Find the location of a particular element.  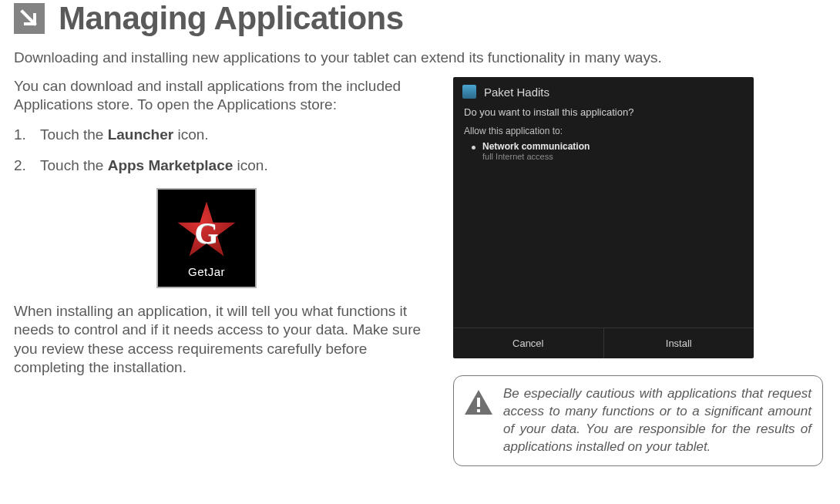

dialog-allow-label: Allow this application to: is located at coordinates (603, 133).